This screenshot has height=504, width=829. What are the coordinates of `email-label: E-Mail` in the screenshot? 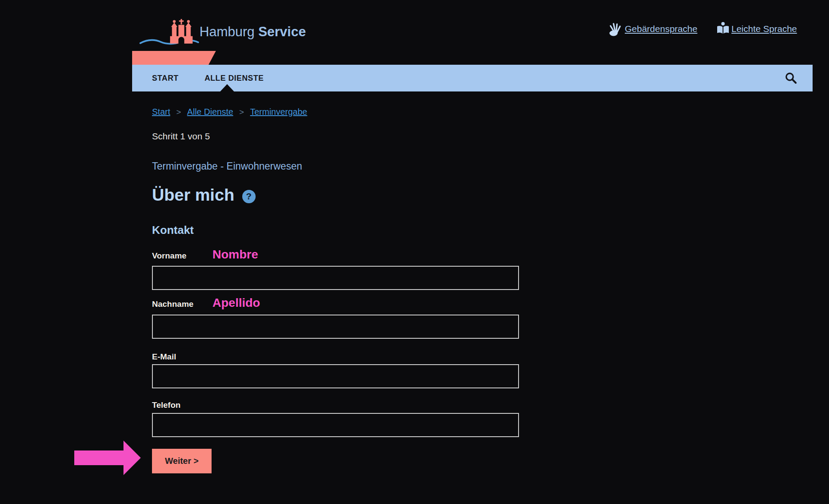 It's located at (164, 357).